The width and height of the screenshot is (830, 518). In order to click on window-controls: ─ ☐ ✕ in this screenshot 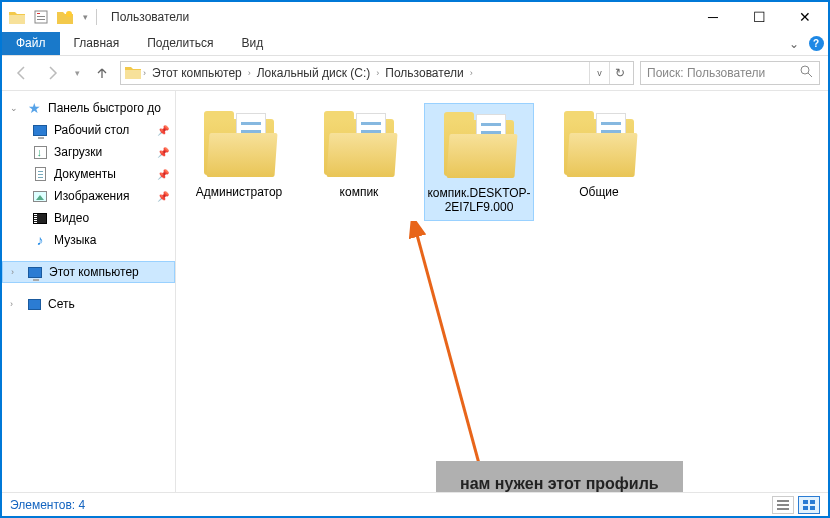, I will do `click(759, 17)`.